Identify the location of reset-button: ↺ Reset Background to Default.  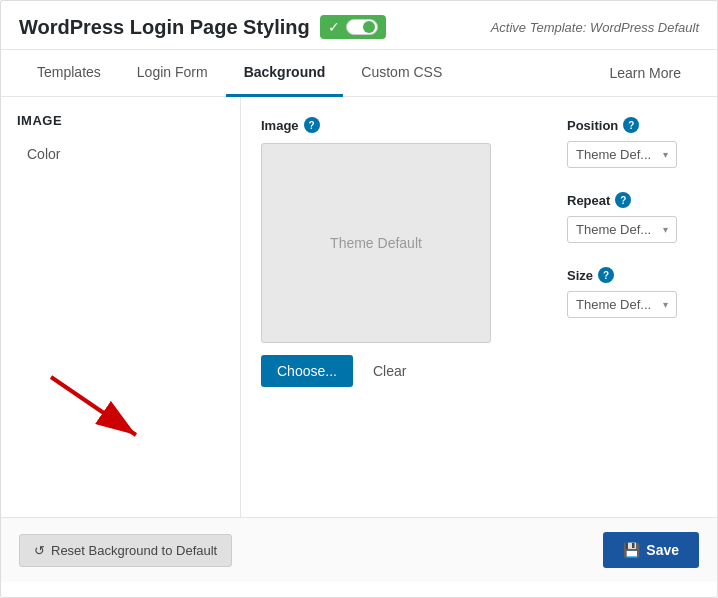
(126, 550).